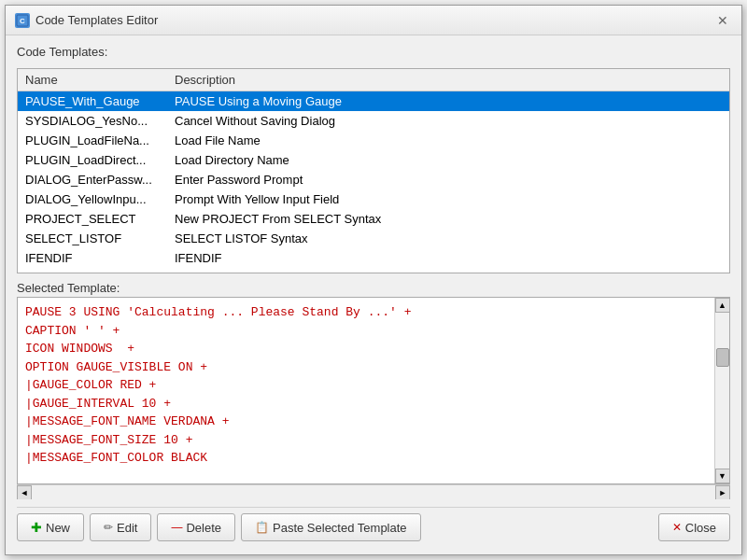 The width and height of the screenshot is (747, 560). What do you see at coordinates (92, 121) in the screenshot?
I see `cell-name: SYSDIALOG_YesNo...` at bounding box center [92, 121].